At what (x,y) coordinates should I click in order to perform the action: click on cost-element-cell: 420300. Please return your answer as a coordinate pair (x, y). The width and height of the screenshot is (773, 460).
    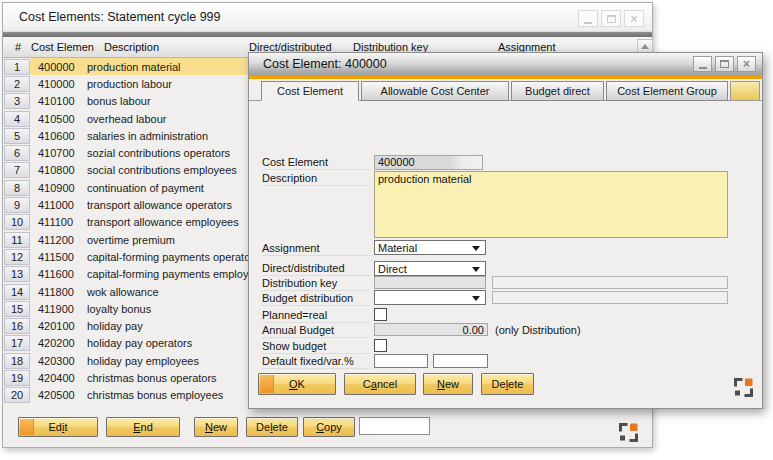
    Looking at the image, I should click on (58, 361).